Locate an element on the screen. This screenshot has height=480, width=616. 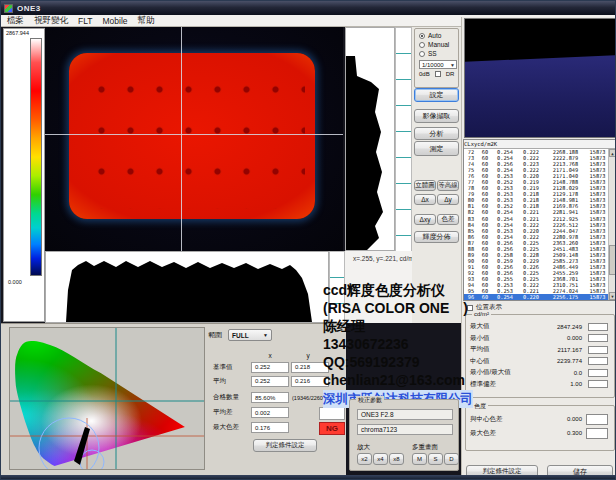
capture-button: 影像擷取 is located at coordinates (436, 116).